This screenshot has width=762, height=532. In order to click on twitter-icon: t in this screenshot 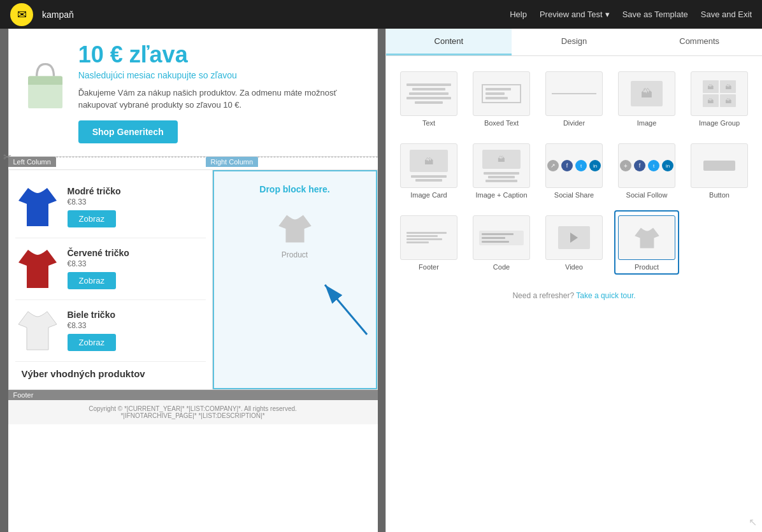, I will do `click(581, 166)`.